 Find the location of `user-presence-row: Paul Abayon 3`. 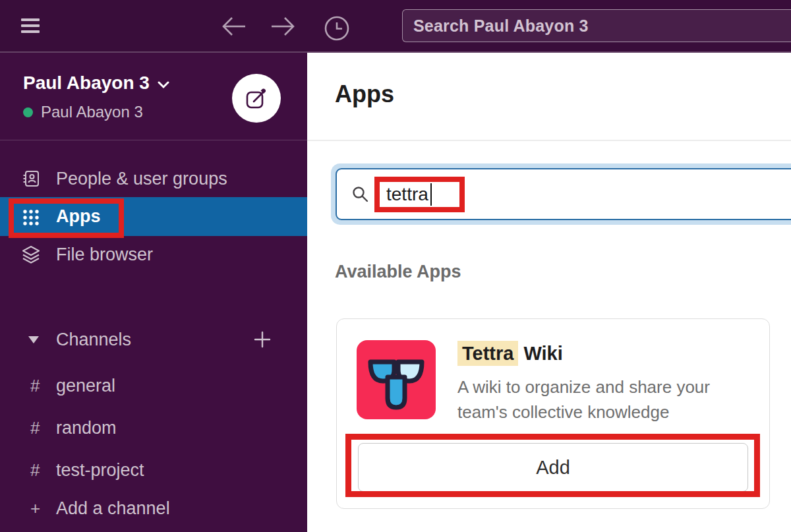

user-presence-row: Paul Abayon 3 is located at coordinates (83, 112).